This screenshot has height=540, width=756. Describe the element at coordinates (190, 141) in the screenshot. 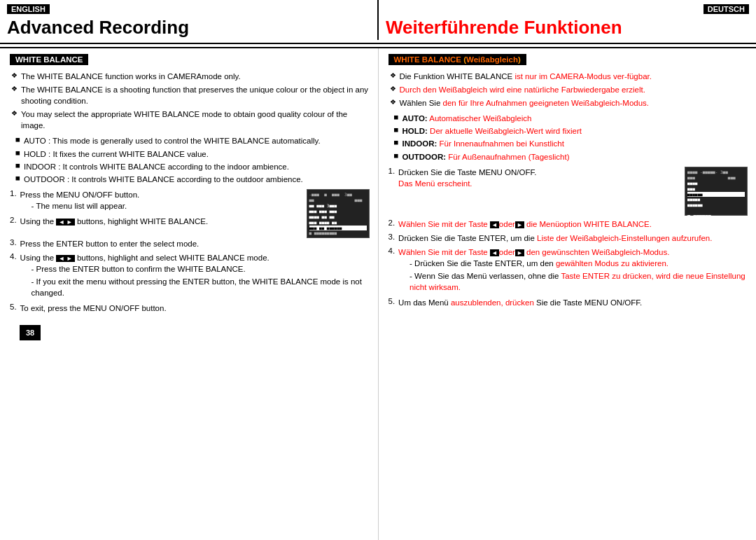

I see `sq-1: ■ AUTO : This mode is generally used to …` at that location.